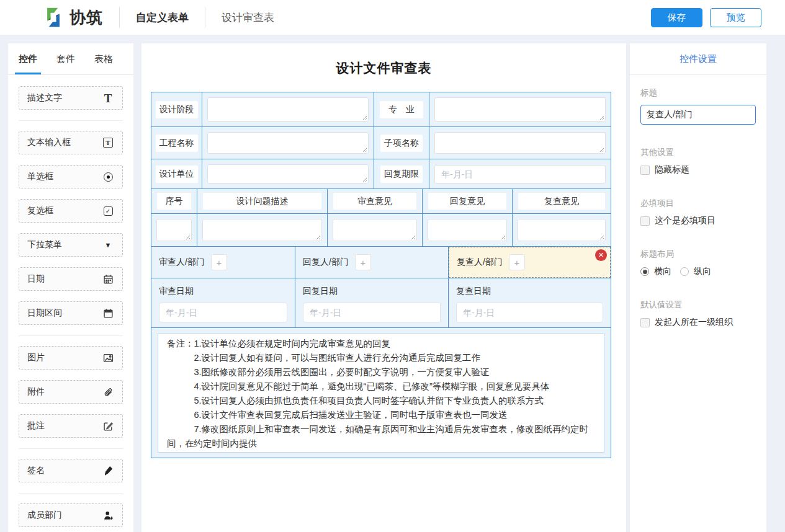 This screenshot has height=532, width=785. I want to click on control-item-label: 签名, so click(36, 471).